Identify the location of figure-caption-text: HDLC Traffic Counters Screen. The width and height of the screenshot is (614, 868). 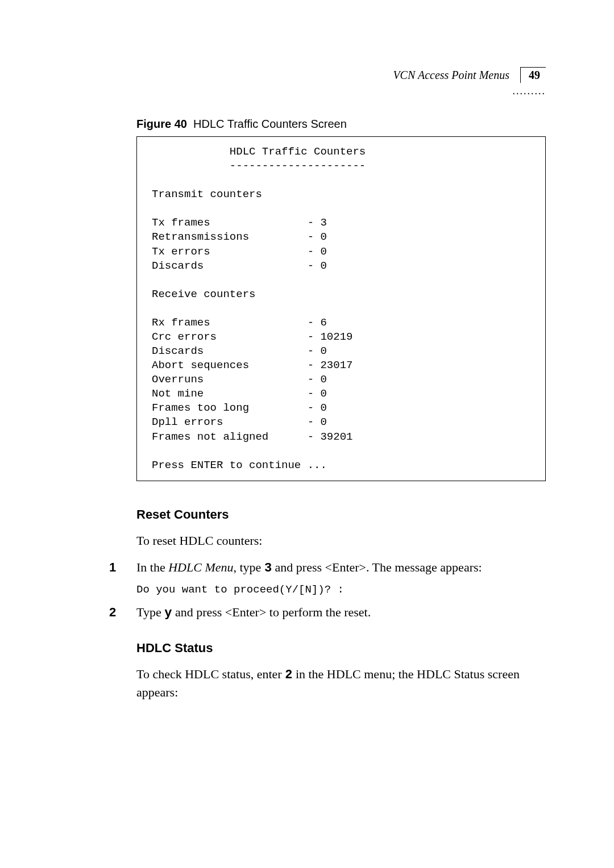
(270, 124).